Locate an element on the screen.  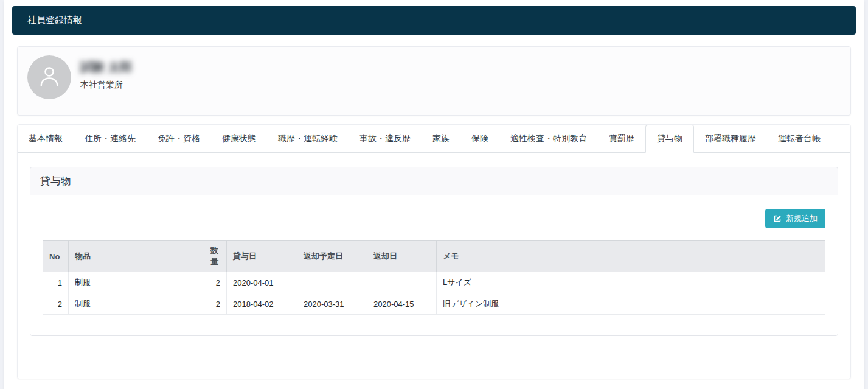
col-item: 物品 is located at coordinates (136, 257).